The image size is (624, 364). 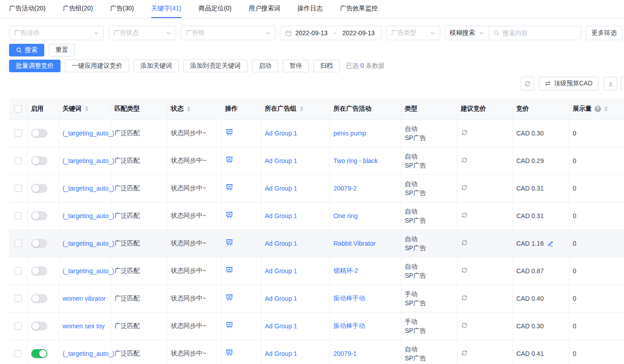 What do you see at coordinates (18, 109) in the screenshot?
I see `select-all-checkbox` at bounding box center [18, 109].